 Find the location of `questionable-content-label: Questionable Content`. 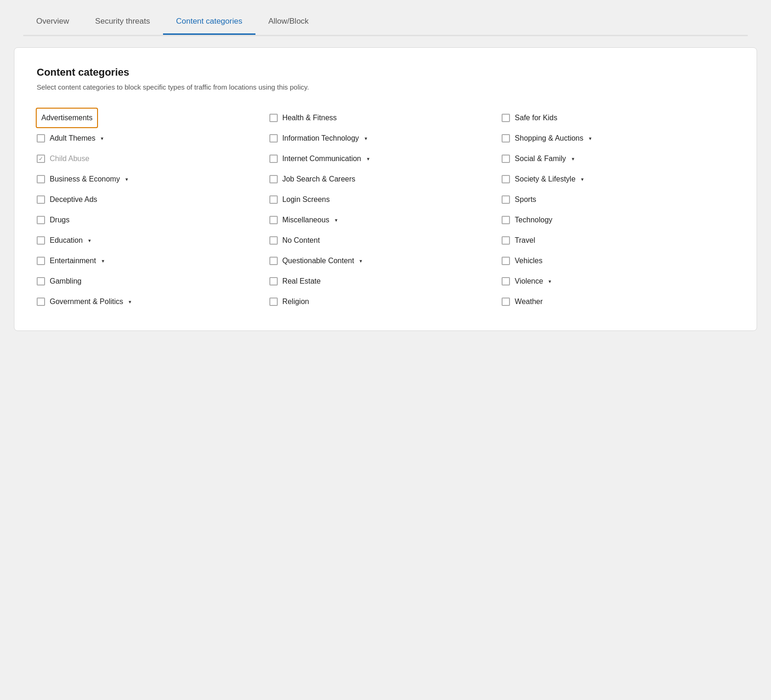

questionable-content-label: Questionable Content is located at coordinates (319, 261).